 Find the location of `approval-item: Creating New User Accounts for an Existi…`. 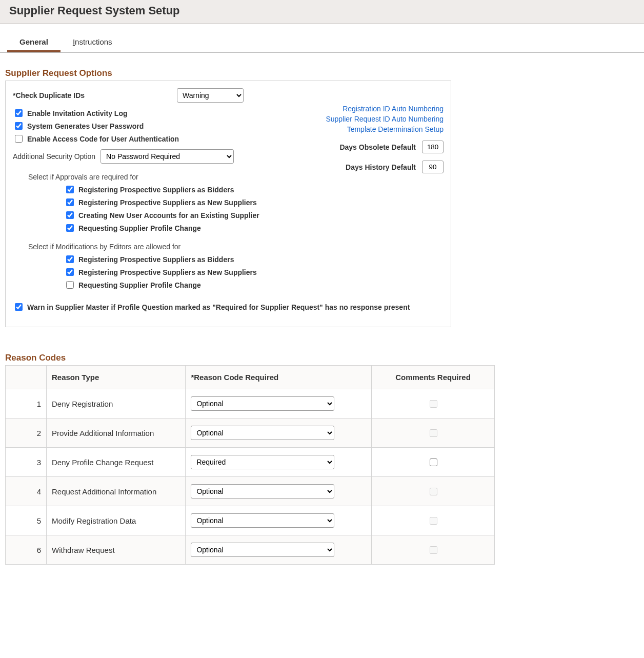

approval-item: Creating New User Accounts for an Existi… is located at coordinates (172, 215).